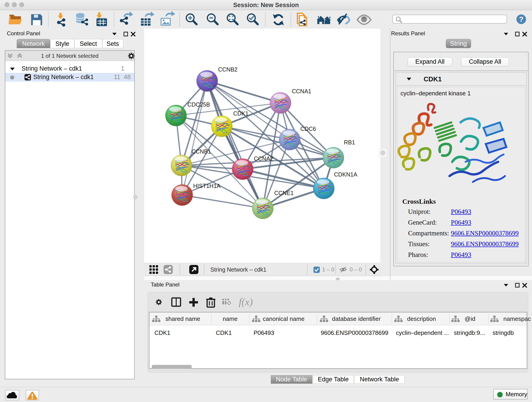  I want to click on svg-text: 1 – 0, so click(328, 269).